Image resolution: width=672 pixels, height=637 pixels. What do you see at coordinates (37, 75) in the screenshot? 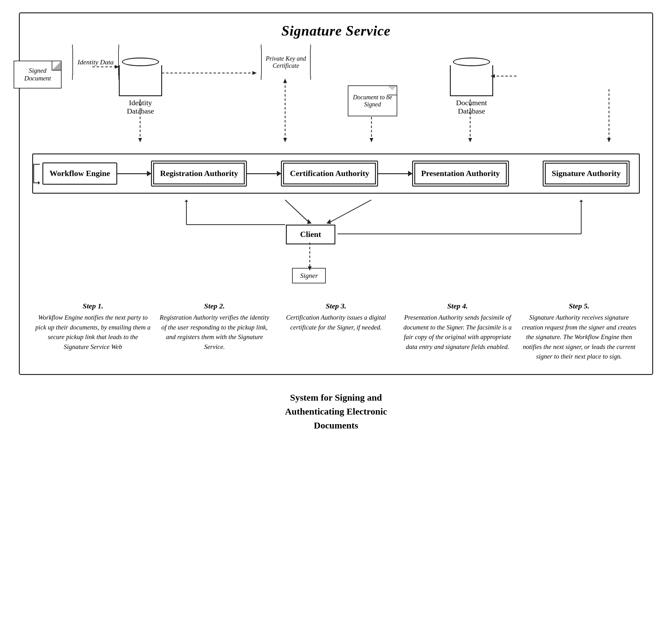
I see `signed-document: Signed Document` at bounding box center [37, 75].